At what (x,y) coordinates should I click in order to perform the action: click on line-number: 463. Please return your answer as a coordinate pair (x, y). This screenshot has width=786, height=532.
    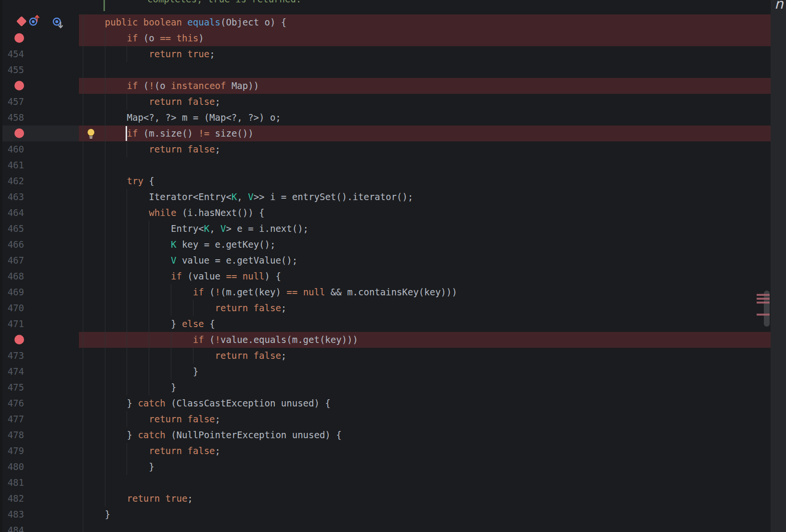
    Looking at the image, I should click on (12, 197).